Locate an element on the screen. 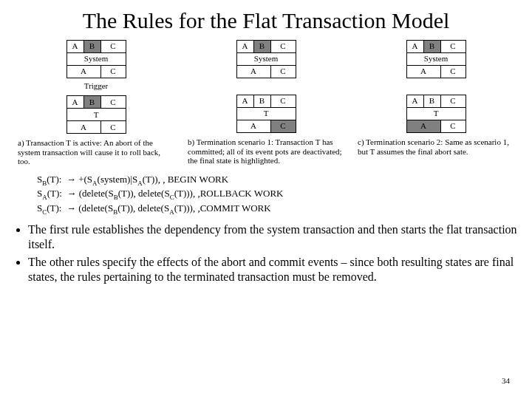 The image size is (532, 399). t-table-b: ABC T AC is located at coordinates (266, 114).